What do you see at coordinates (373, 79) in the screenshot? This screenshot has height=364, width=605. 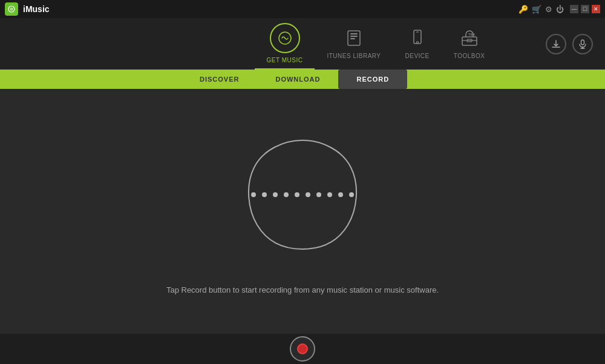 I see `subnav-record: RECORD` at bounding box center [373, 79].